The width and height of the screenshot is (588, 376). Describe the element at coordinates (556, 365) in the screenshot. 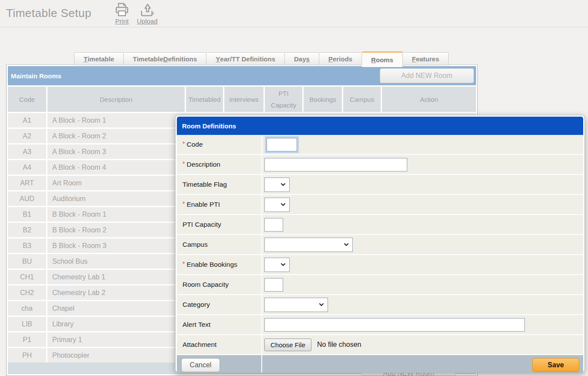

I see `save-button: Save` at that location.